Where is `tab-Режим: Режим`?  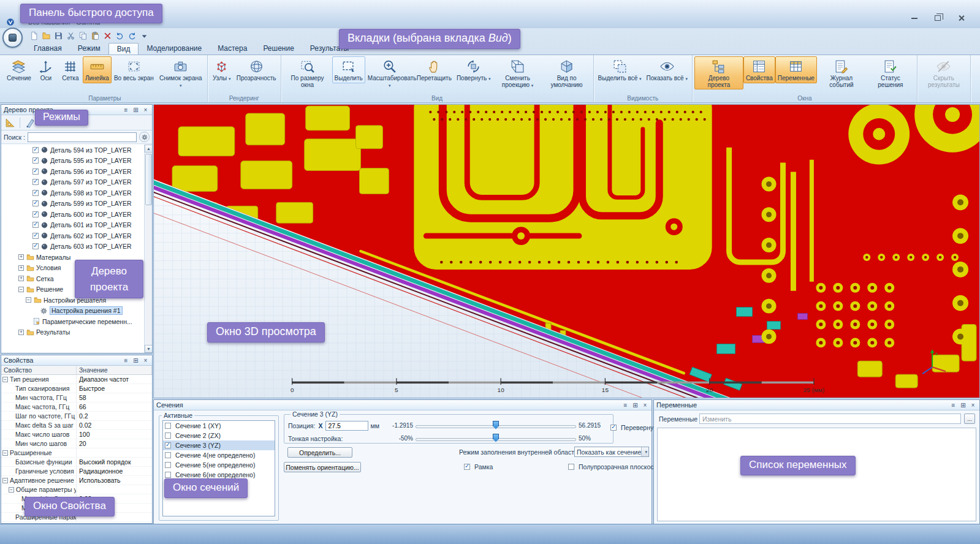 tab-Режим: Режим is located at coordinates (89, 49).